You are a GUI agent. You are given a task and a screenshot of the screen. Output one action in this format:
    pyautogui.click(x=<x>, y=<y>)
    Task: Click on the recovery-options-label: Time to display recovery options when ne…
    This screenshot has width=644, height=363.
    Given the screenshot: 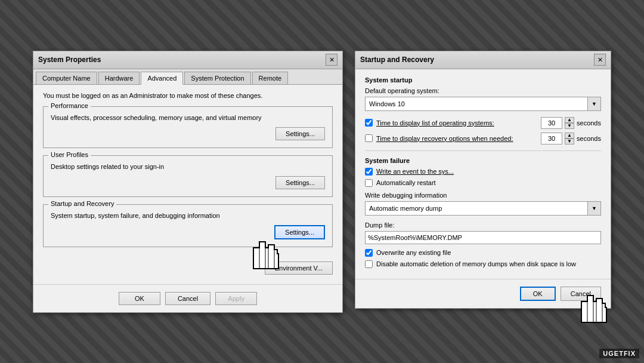 What is the action you would take?
    pyautogui.click(x=445, y=139)
    